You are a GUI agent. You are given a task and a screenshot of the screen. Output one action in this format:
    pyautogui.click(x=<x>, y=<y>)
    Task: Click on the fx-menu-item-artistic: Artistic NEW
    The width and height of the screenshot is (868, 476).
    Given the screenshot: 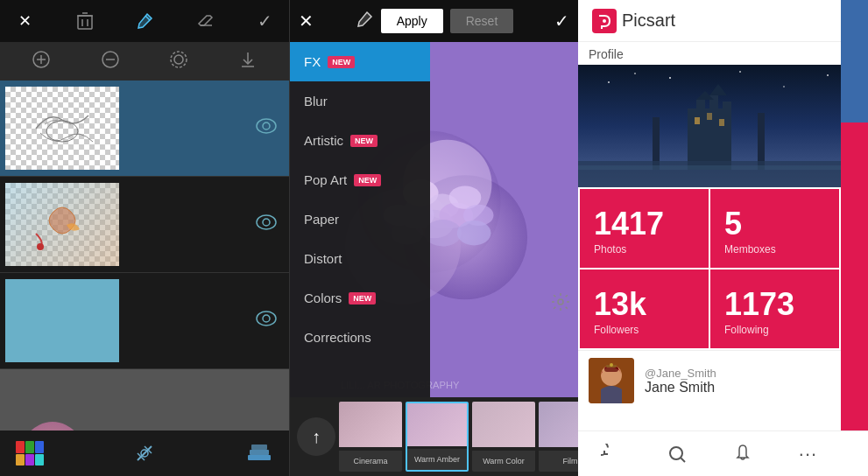 What is the action you would take?
    pyautogui.click(x=360, y=140)
    